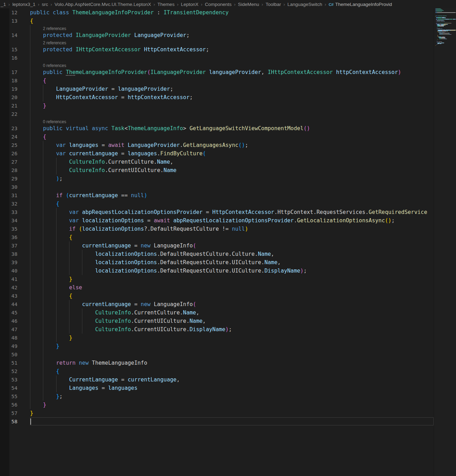 The height and width of the screenshot is (476, 456). What do you see at coordinates (217, 170) in the screenshot?
I see `code-line: 28 CultureInfo.CurrentUICulture.Name` at bounding box center [217, 170].